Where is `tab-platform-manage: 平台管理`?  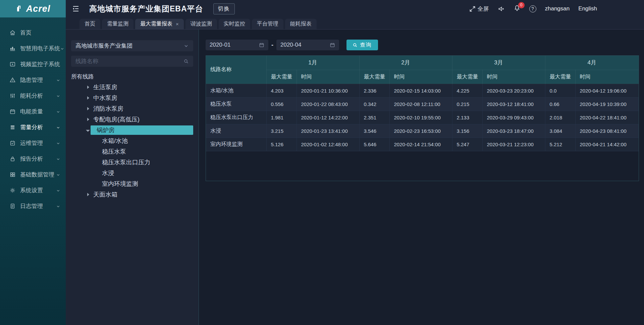
tab-platform-manage: 平台管理 is located at coordinates (268, 24).